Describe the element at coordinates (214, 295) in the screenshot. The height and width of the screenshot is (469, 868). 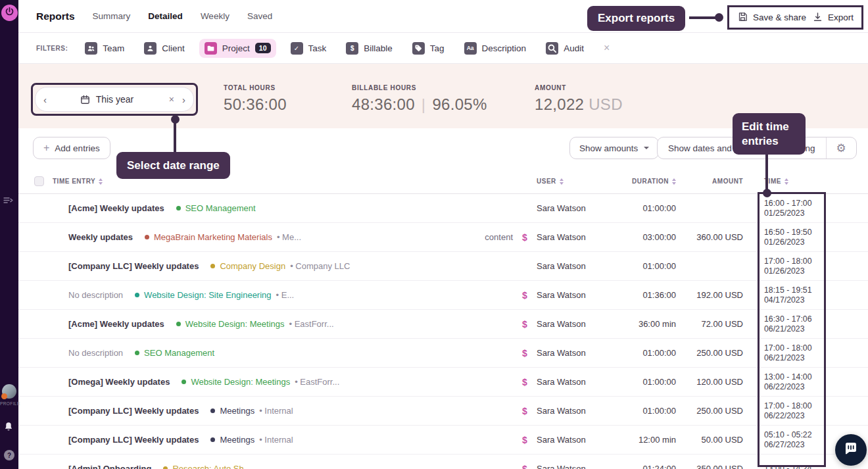
I see `entry-project: Website Design: Site Engineering• E...` at that location.